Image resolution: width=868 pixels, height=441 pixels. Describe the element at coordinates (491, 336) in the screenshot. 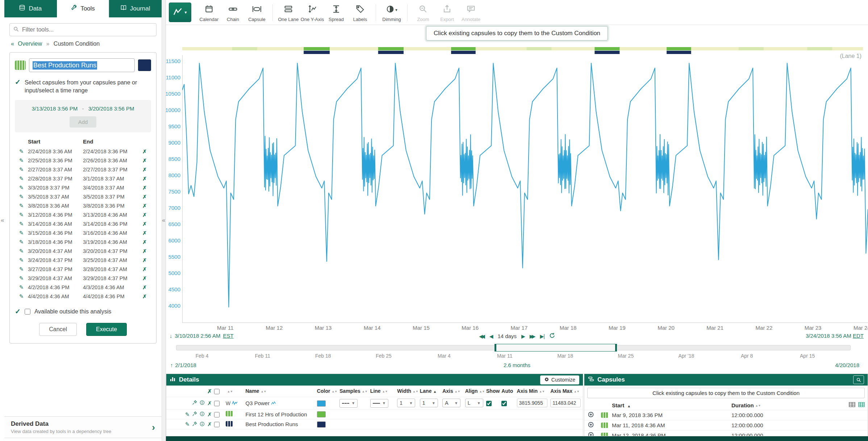

I see `step-back-icon: ◀` at that location.